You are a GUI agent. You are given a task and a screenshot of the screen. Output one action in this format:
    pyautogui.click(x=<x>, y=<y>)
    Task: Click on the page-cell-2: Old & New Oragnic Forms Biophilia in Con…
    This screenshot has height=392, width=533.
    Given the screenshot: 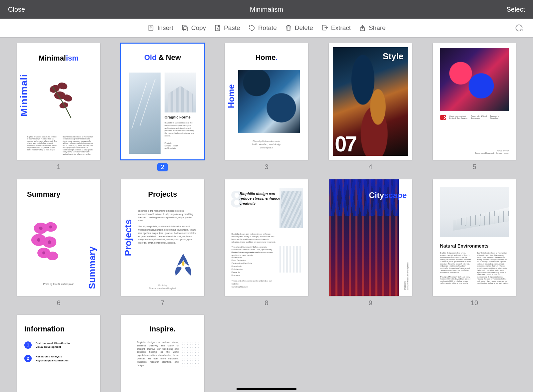 What is the action you would take?
    pyautogui.click(x=163, y=107)
    